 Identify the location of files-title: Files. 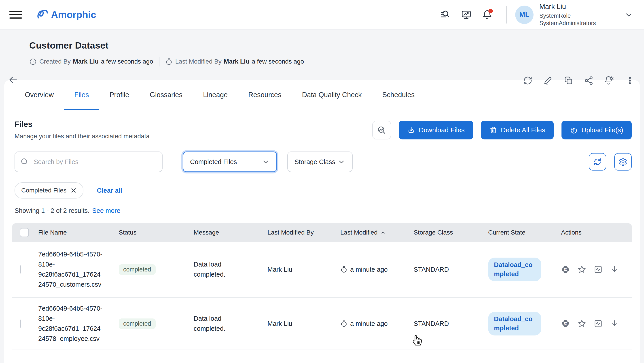
(83, 124).